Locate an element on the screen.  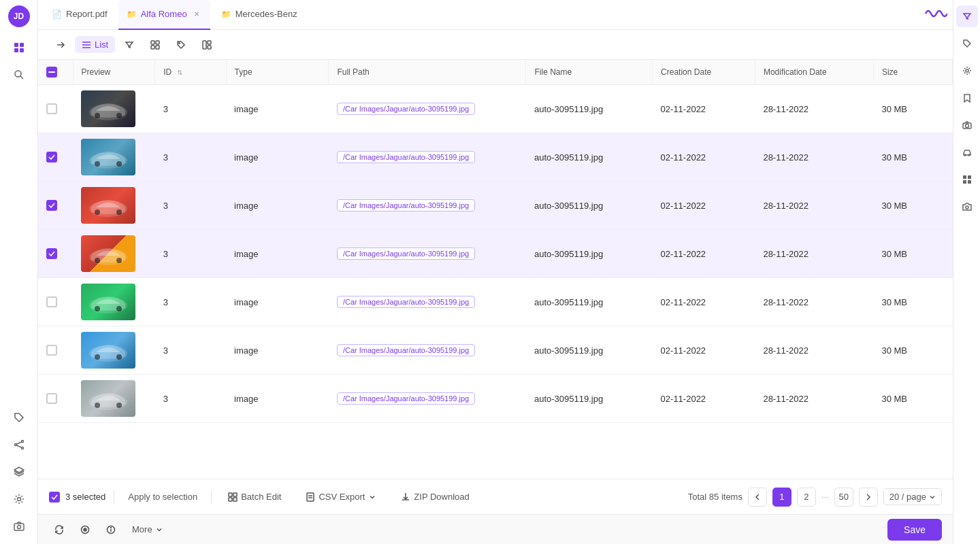
tab-alfa-icon: 📁 is located at coordinates (132, 14).